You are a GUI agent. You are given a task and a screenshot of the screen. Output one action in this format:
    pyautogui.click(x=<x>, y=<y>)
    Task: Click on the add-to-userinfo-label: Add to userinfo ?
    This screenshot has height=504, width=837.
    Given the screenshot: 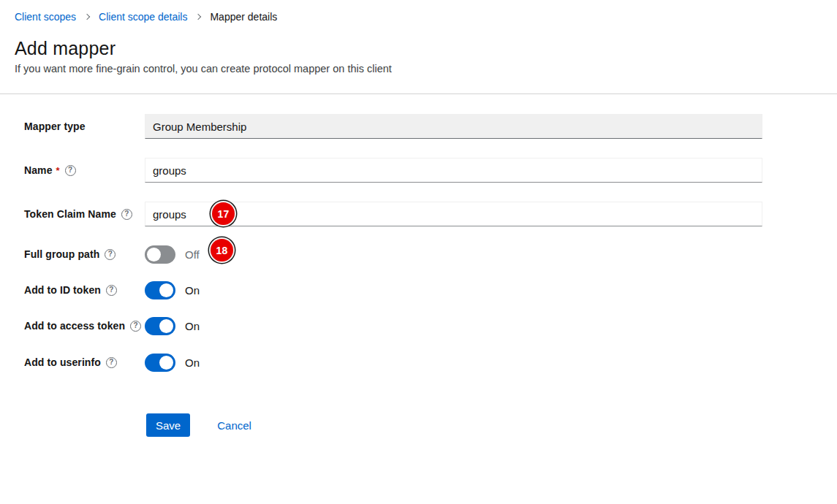 What is the action you would take?
    pyautogui.click(x=85, y=362)
    